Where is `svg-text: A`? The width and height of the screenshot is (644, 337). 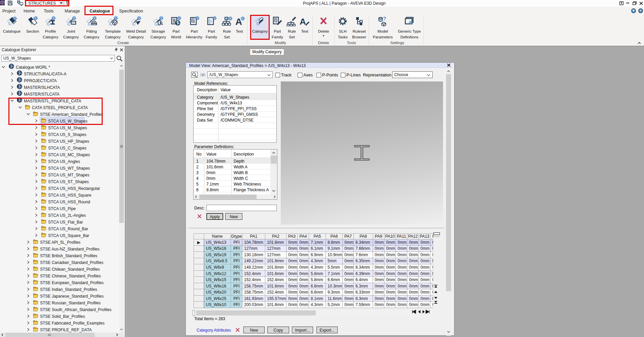 svg-text: A is located at coordinates (303, 22).